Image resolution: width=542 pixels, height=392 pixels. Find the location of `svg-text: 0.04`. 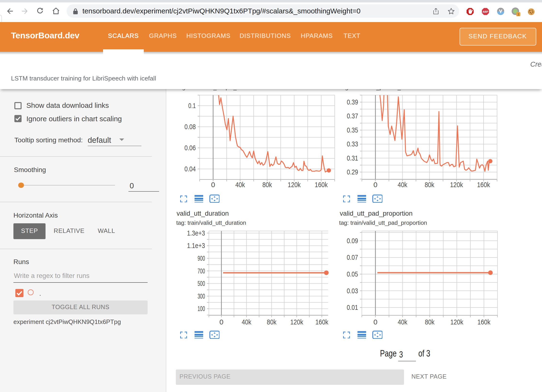

svg-text: 0.04 is located at coordinates (190, 169).